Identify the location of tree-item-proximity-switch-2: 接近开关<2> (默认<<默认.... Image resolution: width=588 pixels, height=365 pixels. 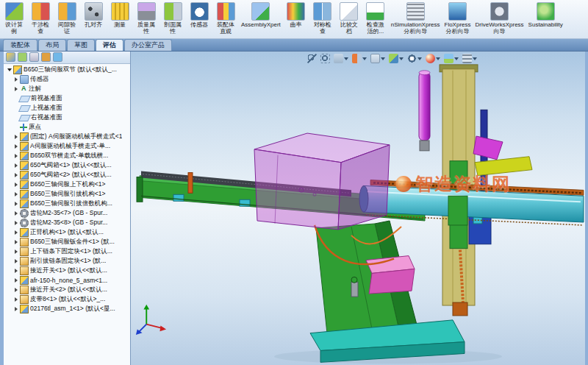
(67, 290).